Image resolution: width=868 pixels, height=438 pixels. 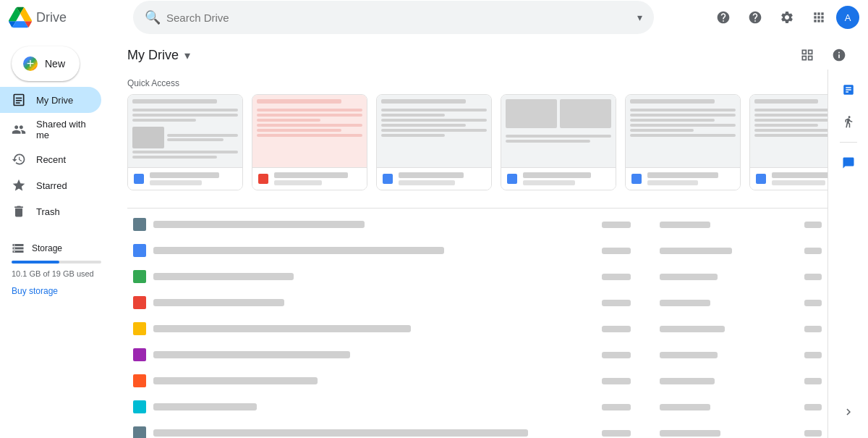 What do you see at coordinates (848, 17) in the screenshot?
I see `account-avatar: A` at bounding box center [848, 17].